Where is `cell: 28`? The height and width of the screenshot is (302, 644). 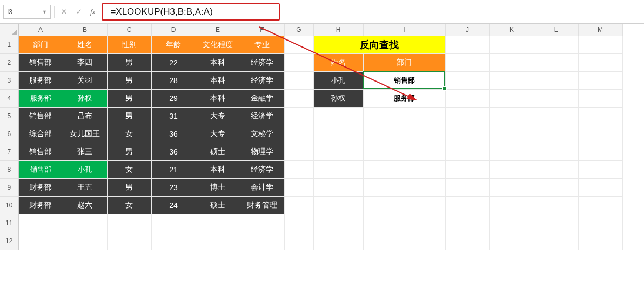
cell: 28 is located at coordinates (173, 80).